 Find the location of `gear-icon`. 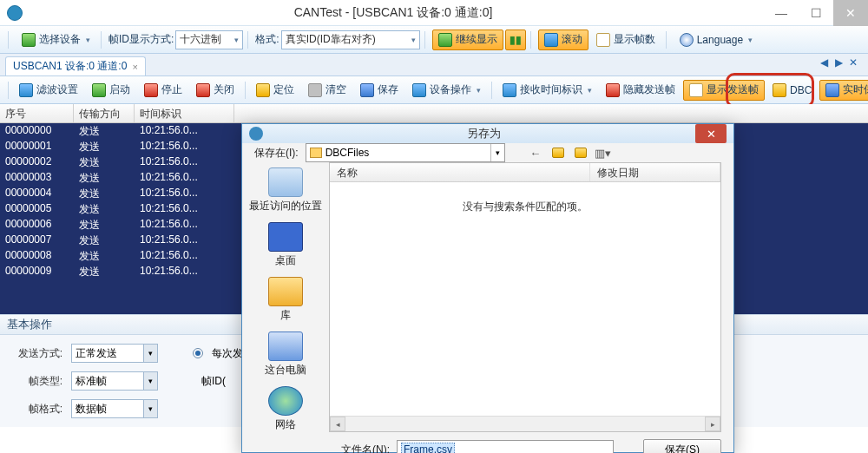

gear-icon is located at coordinates (419, 90).